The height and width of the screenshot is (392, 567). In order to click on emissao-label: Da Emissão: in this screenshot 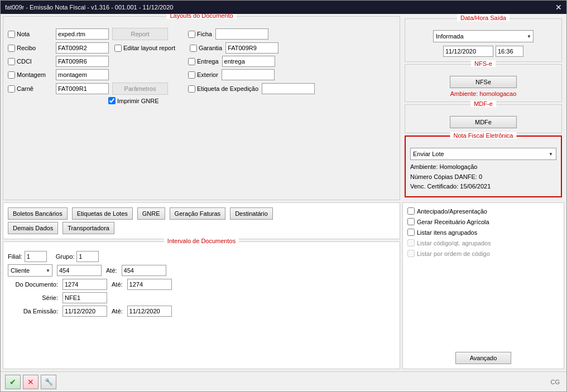, I will do `click(33, 311)`.